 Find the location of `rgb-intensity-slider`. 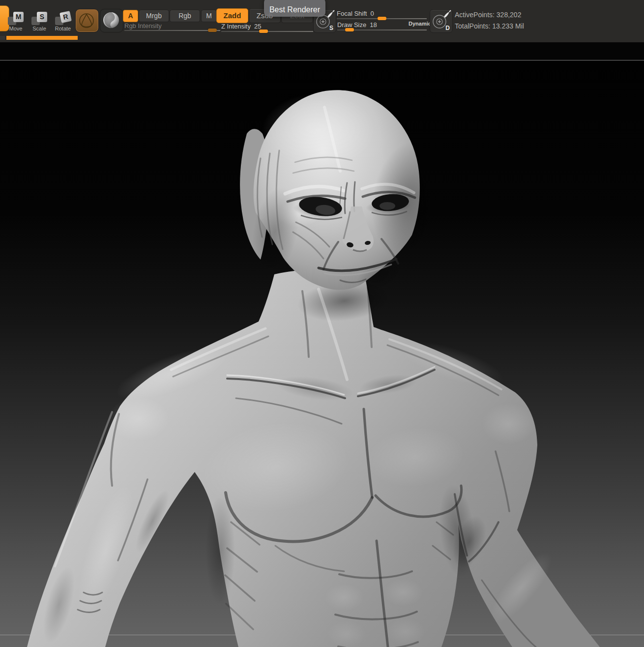

rgb-intensity-slider is located at coordinates (172, 30).